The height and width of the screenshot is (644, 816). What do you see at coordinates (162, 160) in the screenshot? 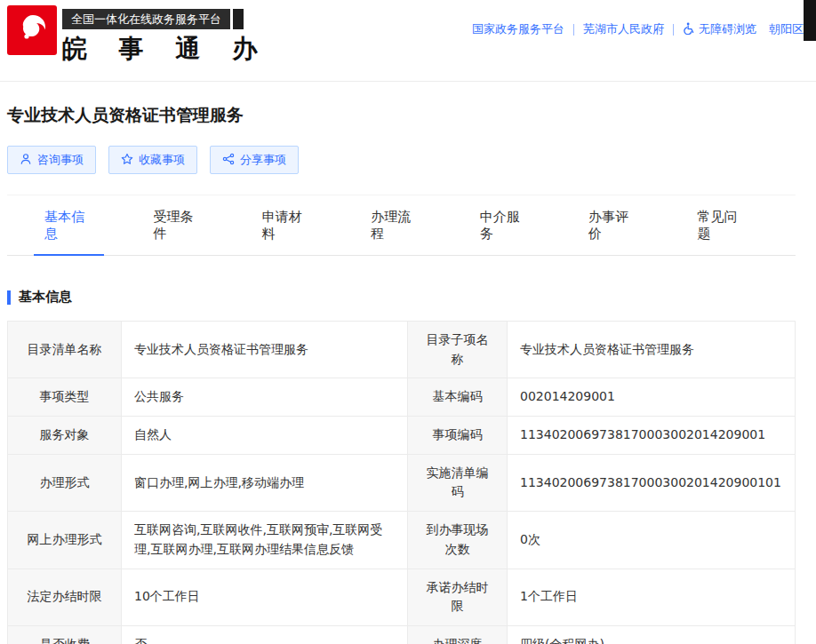
I see `favorite-button-label: 收藏事项` at bounding box center [162, 160].